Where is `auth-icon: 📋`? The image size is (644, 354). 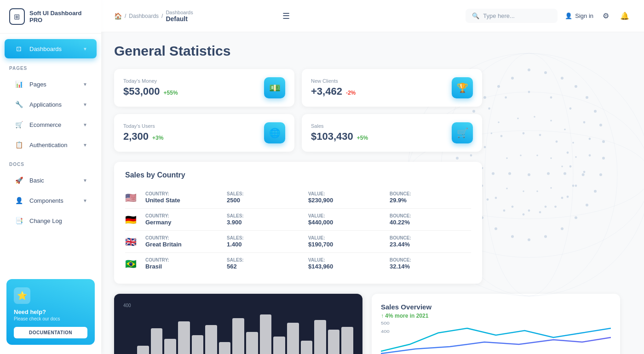
auth-icon: 📋 is located at coordinates (19, 145).